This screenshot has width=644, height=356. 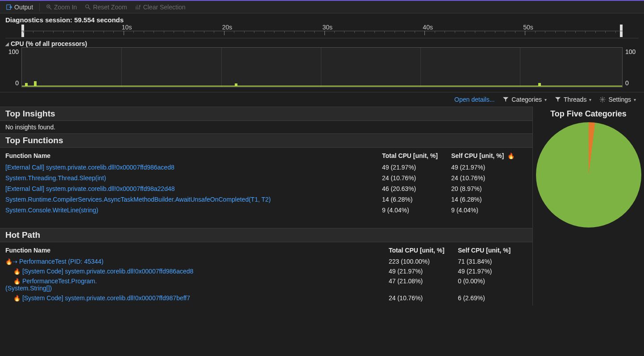 What do you see at coordinates (489, 199) in the screenshot?
I see `self-cpu-cell: 14 (6.28%)` at bounding box center [489, 199].